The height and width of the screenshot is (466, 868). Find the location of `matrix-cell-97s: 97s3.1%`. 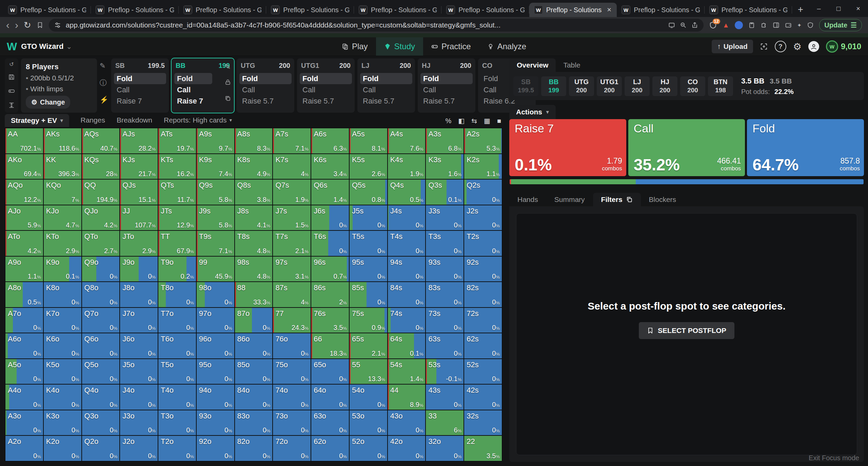

matrix-cell-97s: 97s3.1% is located at coordinates (292, 269).